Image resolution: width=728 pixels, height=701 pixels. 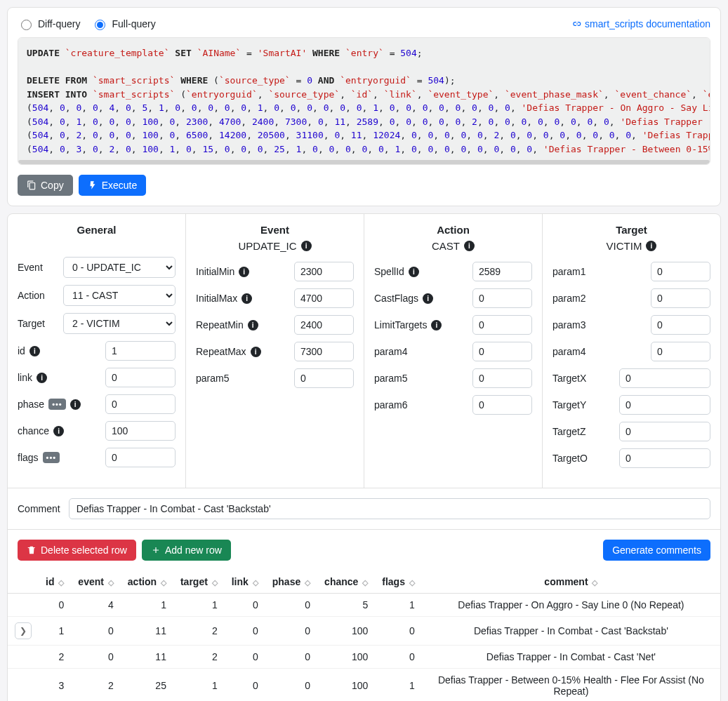 What do you see at coordinates (147, 582) in the screenshot?
I see `col-action: action ◇` at bounding box center [147, 582].